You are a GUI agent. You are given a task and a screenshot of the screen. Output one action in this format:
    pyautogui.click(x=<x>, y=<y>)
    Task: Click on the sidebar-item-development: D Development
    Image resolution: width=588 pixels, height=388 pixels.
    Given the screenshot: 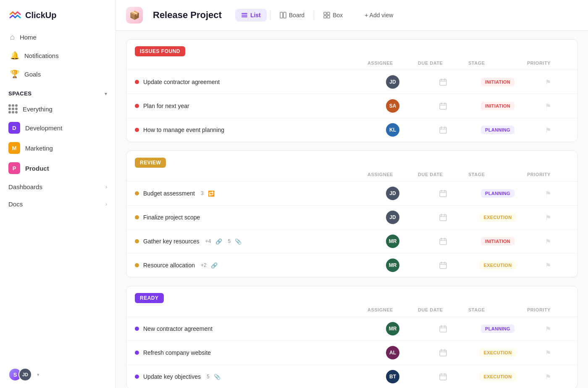 What is the action you would take?
    pyautogui.click(x=58, y=128)
    